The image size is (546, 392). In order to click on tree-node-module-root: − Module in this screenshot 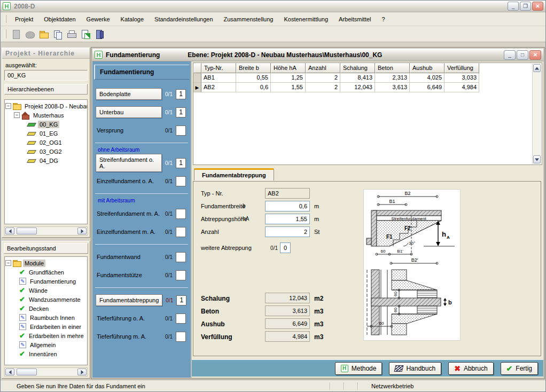, I will do `click(46, 263)`.